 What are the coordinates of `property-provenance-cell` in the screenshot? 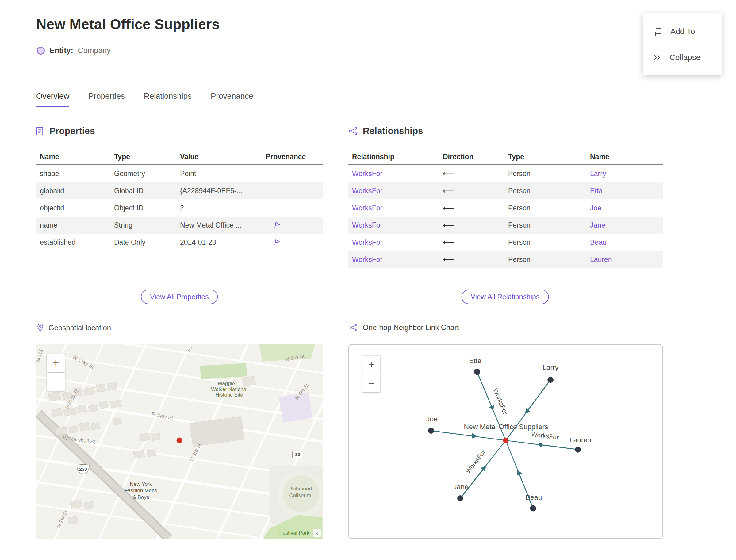 It's located at (293, 225).